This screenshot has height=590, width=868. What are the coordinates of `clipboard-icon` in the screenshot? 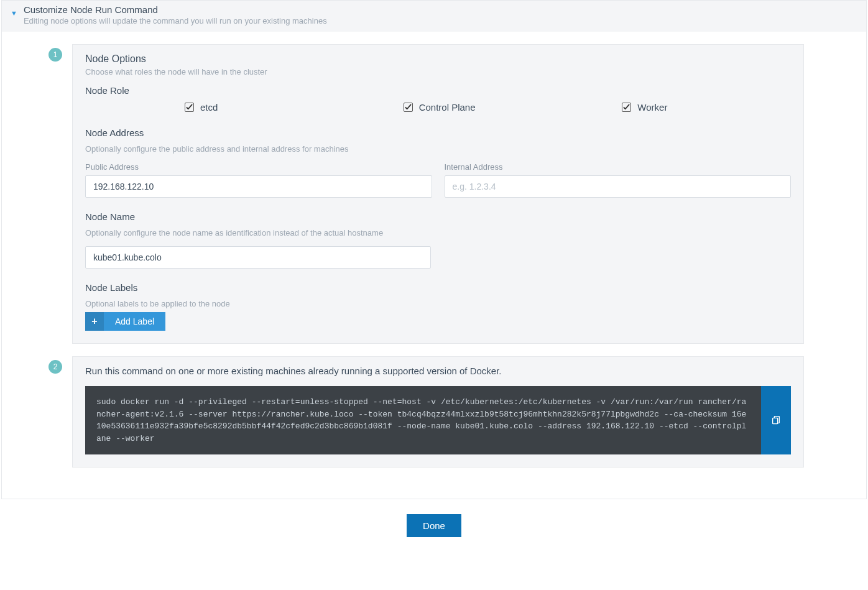 It's located at (776, 420).